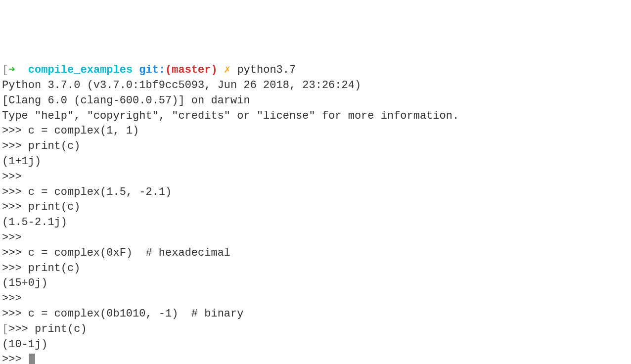 The width and height of the screenshot is (631, 364). What do you see at coordinates (162, 70) in the screenshot?
I see `git-colon: :` at bounding box center [162, 70].